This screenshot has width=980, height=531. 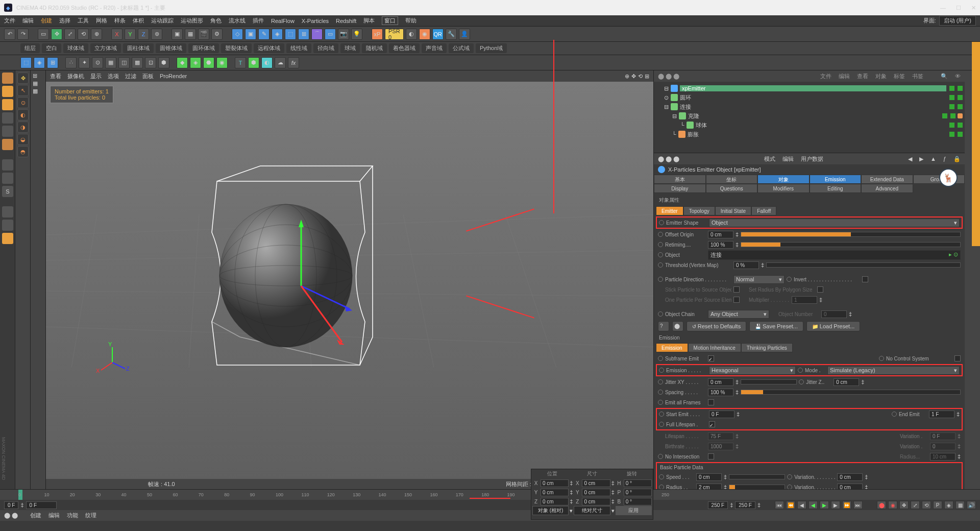 I want to click on spacing-slider, so click(x=850, y=392).